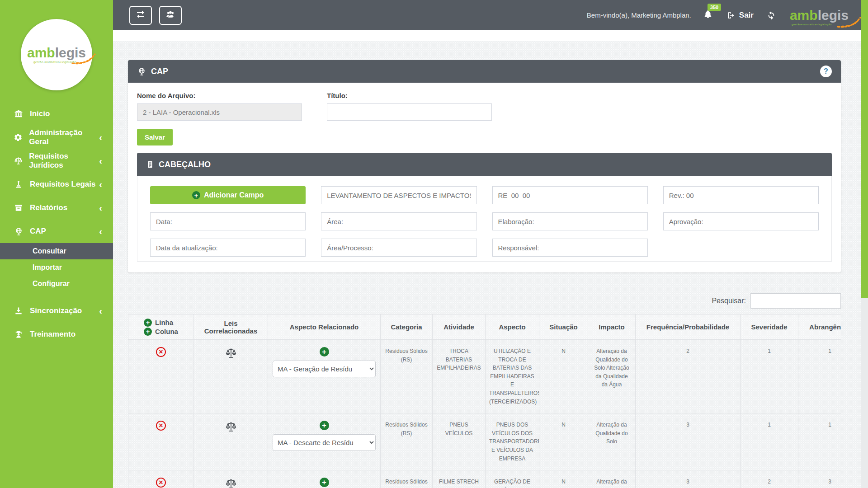 This screenshot has width=868, height=488. I want to click on col-label: Linha, so click(164, 323).